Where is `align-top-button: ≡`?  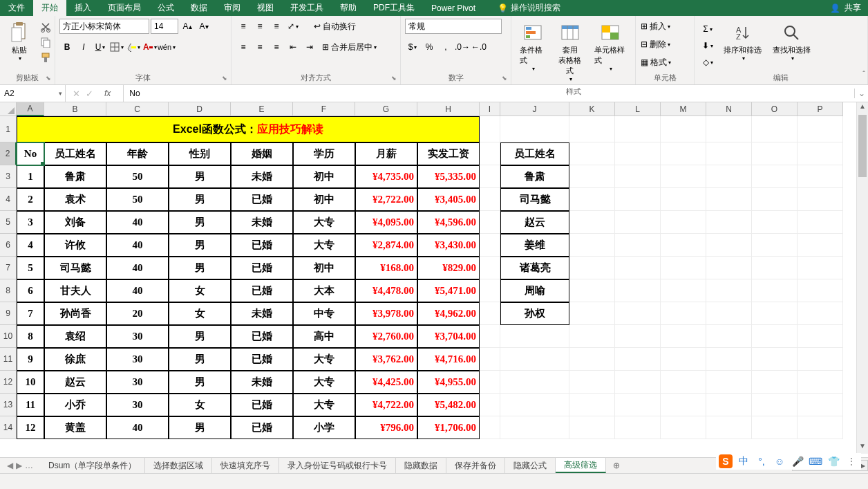 align-top-button: ≡ is located at coordinates (243, 26).